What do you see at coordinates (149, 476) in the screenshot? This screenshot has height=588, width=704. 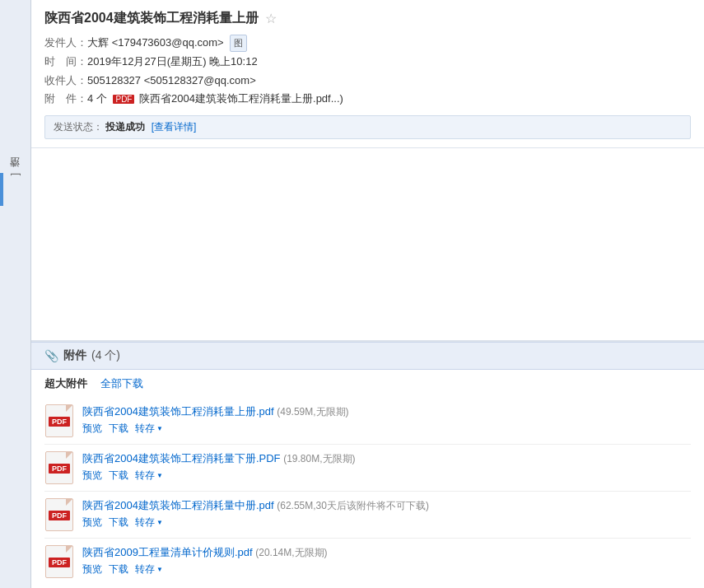 I see `save-link-1: 转存` at bounding box center [149, 476].